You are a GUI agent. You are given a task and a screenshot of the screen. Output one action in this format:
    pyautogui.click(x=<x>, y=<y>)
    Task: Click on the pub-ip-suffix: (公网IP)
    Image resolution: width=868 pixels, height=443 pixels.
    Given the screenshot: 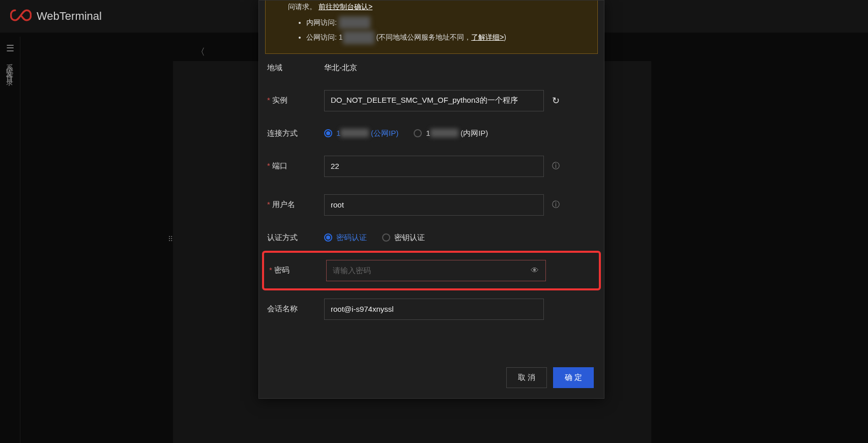 What is the action you would take?
    pyautogui.click(x=385, y=133)
    